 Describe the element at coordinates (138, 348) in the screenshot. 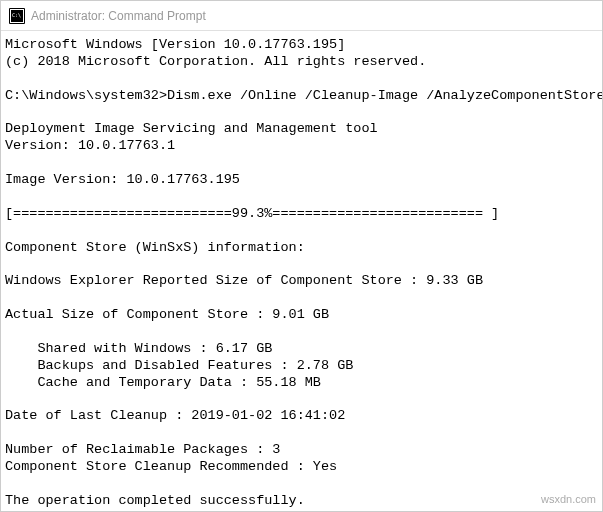

I see `shared-size: Shared with Windows : 6.17 GB` at that location.